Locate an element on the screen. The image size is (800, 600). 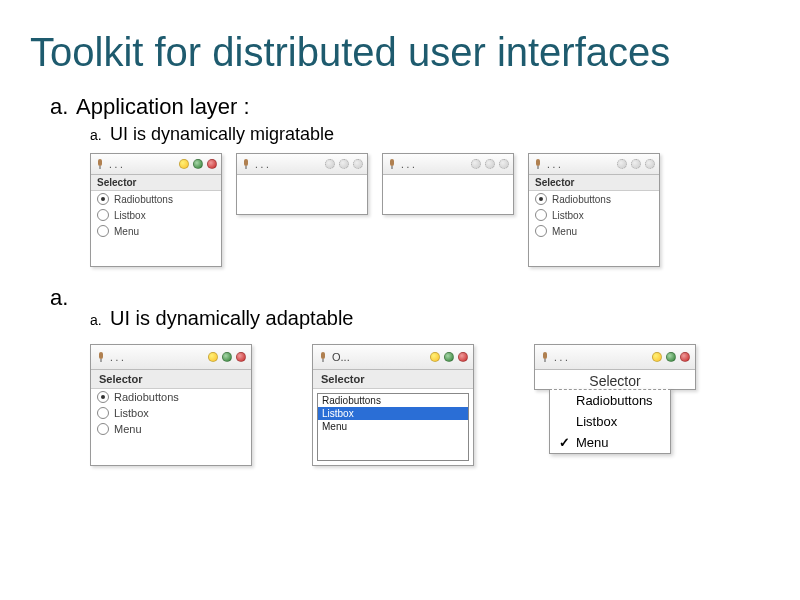
sub-marker-a: a. is located at coordinates (100, 320).